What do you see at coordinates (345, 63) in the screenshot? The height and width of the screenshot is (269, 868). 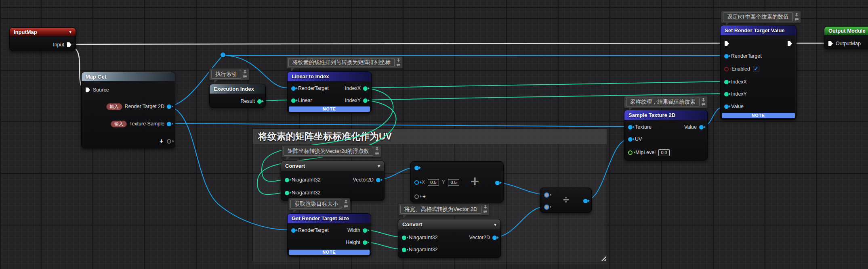 I see `comment-linear-to-index: 将纹素的线性排列号转换为矩阵排列坐标` at bounding box center [345, 63].